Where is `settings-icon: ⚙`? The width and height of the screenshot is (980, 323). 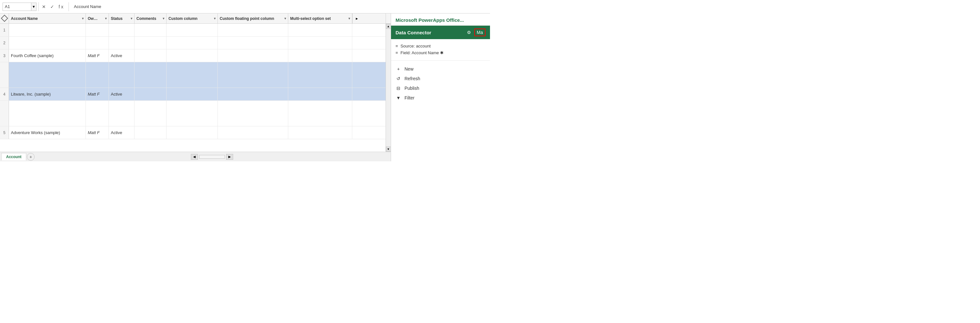 settings-icon: ⚙ is located at coordinates (469, 32).